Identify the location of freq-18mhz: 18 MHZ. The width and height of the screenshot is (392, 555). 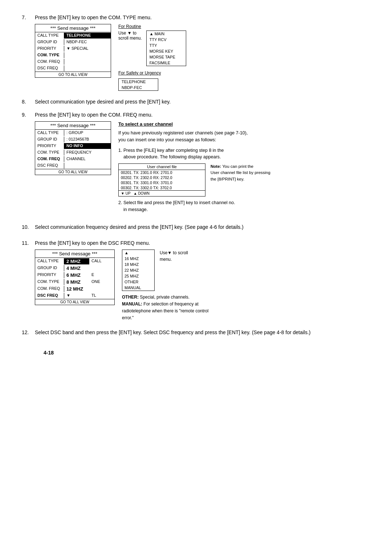
(138, 264).